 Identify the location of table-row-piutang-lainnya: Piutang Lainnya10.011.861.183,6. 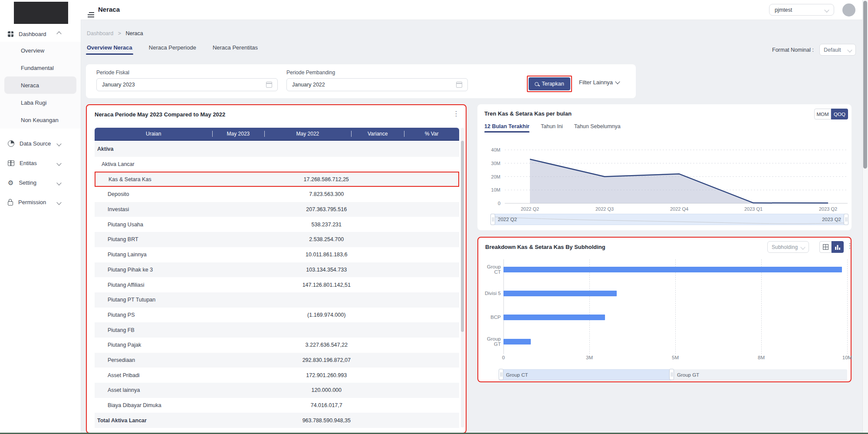
(277, 255).